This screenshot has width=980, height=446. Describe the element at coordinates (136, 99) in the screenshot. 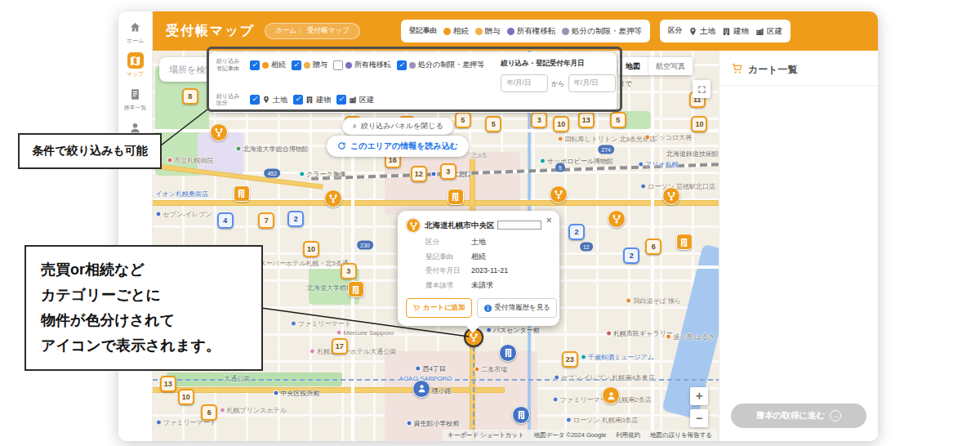

I see `sidebar-item-list: 謄本一覧` at that location.